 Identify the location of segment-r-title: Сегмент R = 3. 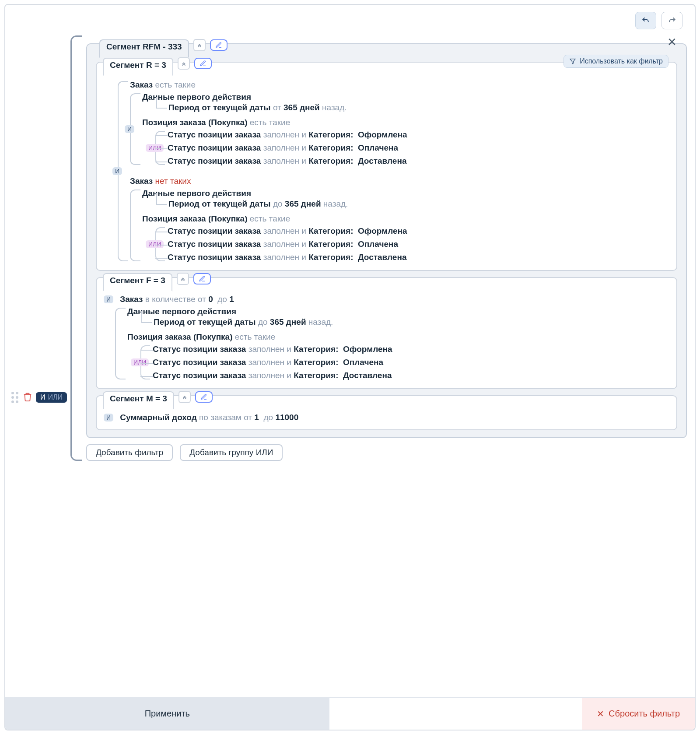
(138, 67).